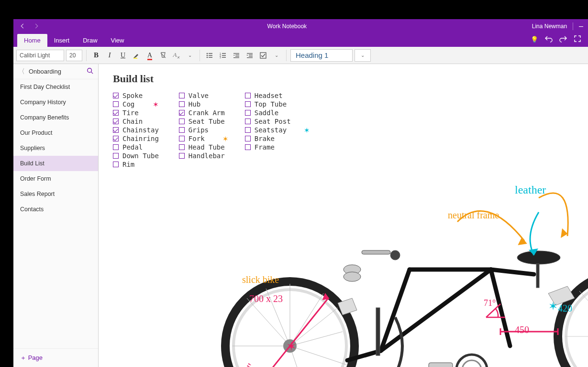  Describe the element at coordinates (33, 40) in the screenshot. I see `tab-home: Home` at that location.